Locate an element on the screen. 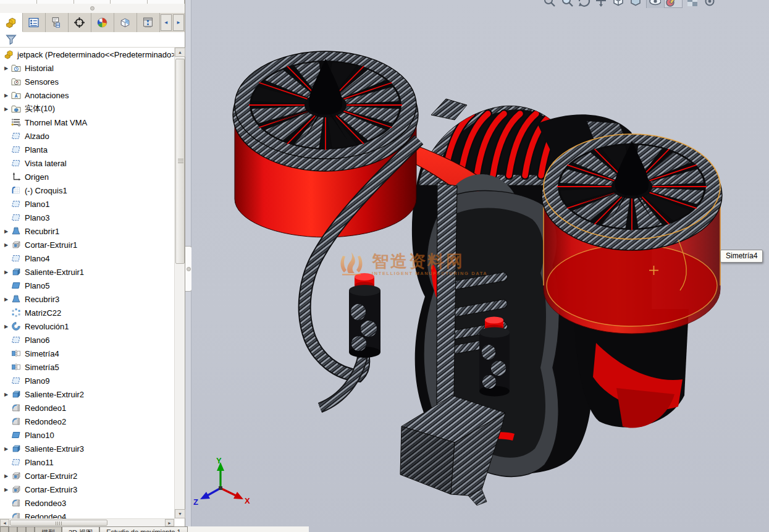 The height and width of the screenshot is (532, 769). tree-item: ▶Saliente-Extruir2 is located at coordinates (88, 394).